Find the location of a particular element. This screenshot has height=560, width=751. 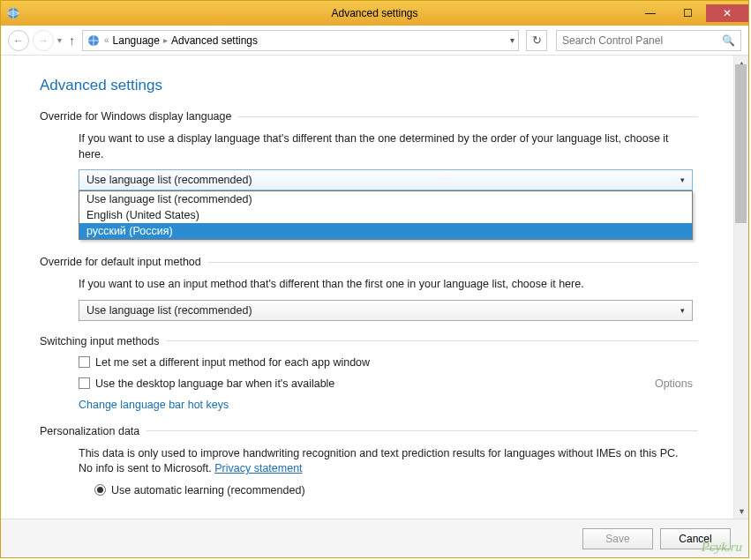

search-input is located at coordinates (642, 41).